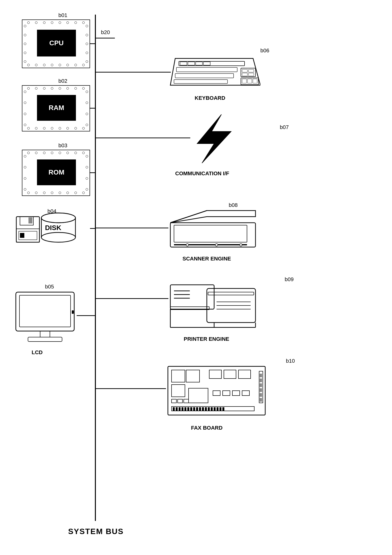  I want to click on ref-b05: b05, so click(50, 287).